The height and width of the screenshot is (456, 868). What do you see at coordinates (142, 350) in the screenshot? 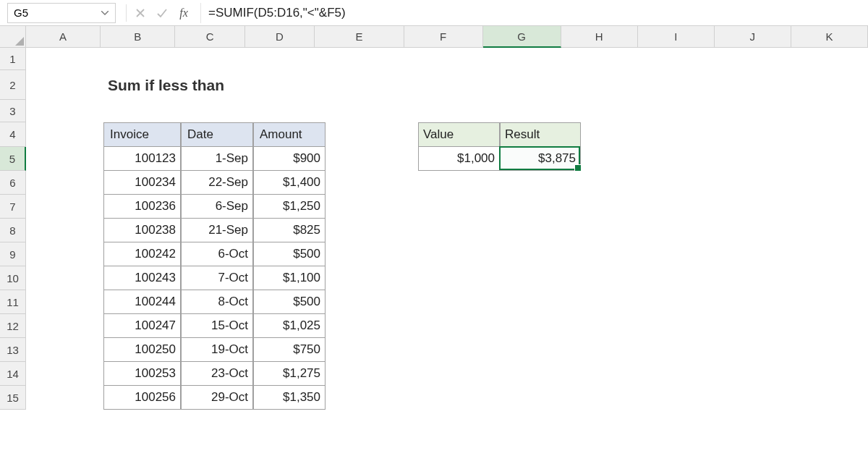
I see `invoice-cell-13: 100250` at bounding box center [142, 350].